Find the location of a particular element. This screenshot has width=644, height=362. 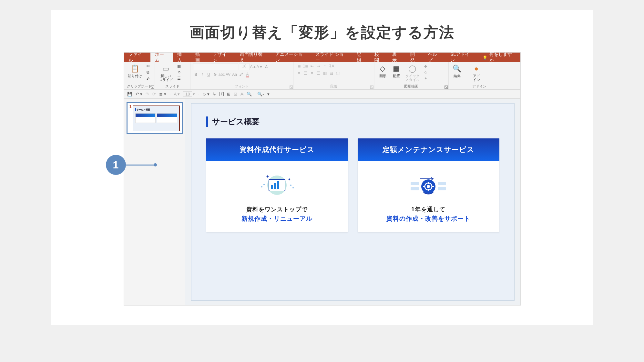

tell-me-label: 何をしますか is located at coordinates (503, 57).